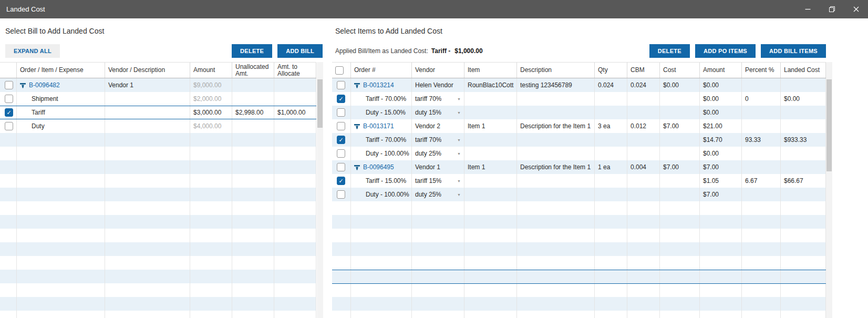 This screenshot has width=868, height=318. Describe the element at coordinates (808, 9) in the screenshot. I see `minimize-icon` at that location.